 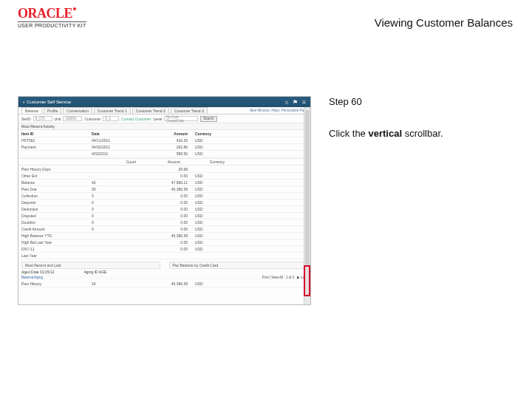 I want to click on back-icon: ‹, so click(x=24, y=102).